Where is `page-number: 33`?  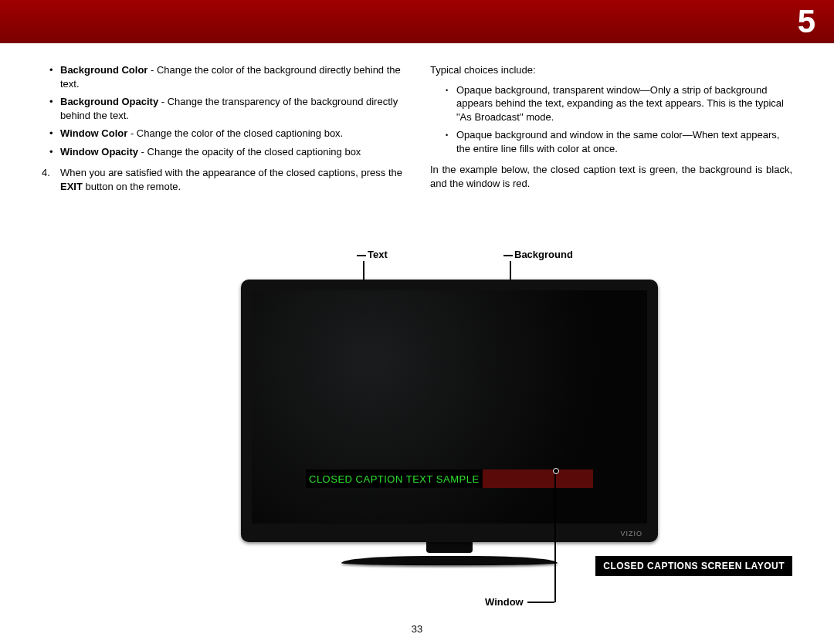
page-number: 33 is located at coordinates (417, 629).